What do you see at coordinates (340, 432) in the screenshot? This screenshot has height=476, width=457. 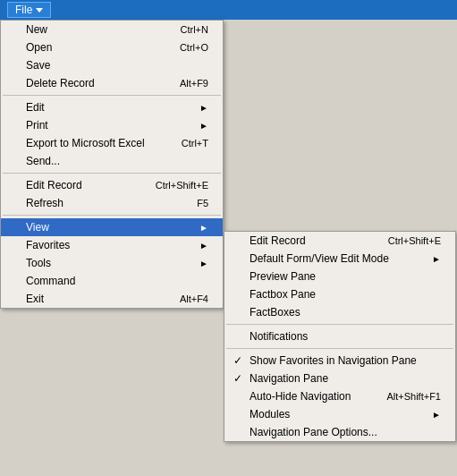 I see `view-nav-pane-options: Navigation Pane Options...` at bounding box center [340, 432].